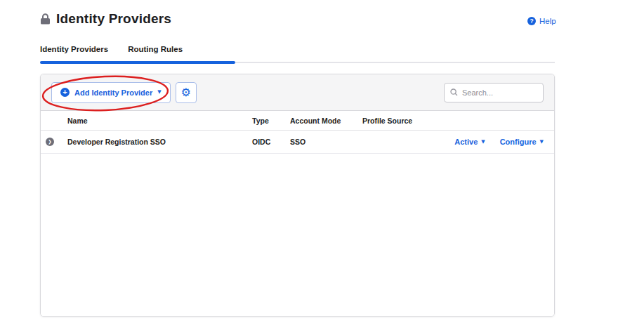 This screenshot has width=644, height=332. Describe the element at coordinates (105, 19) in the screenshot. I see `page-header: Identity Providers` at that location.